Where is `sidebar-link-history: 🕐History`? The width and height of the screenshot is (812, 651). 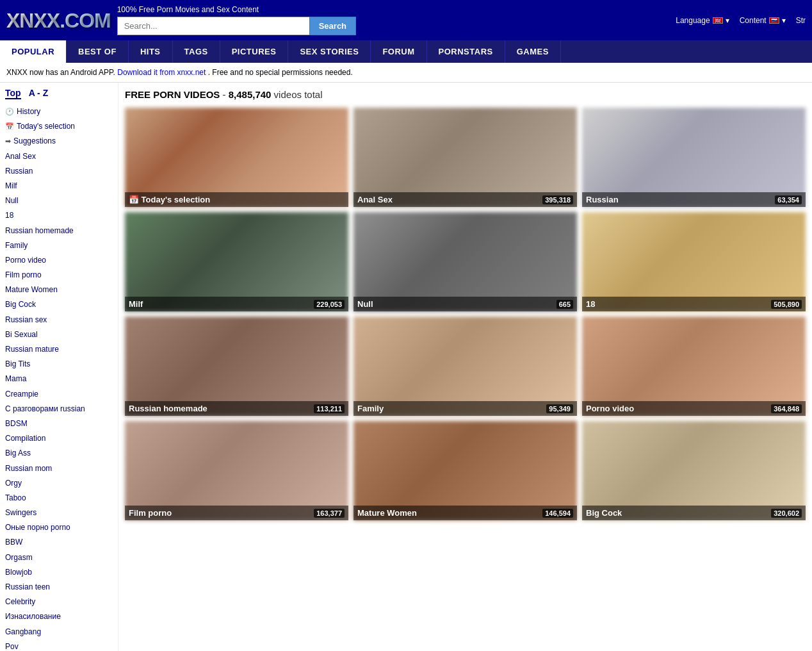 sidebar-link-history: 🕐History is located at coordinates (60, 111).